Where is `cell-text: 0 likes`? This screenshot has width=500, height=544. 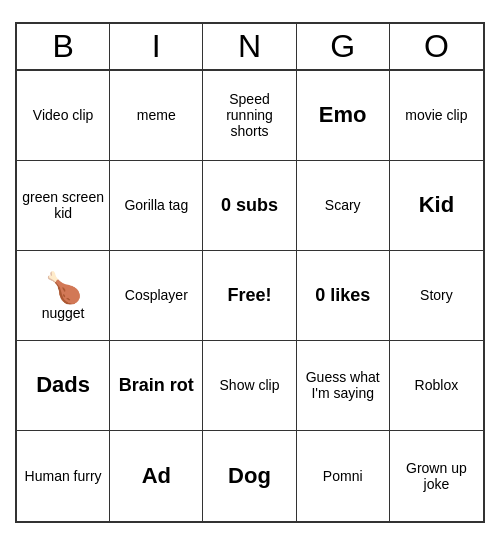 cell-text: 0 likes is located at coordinates (342, 296).